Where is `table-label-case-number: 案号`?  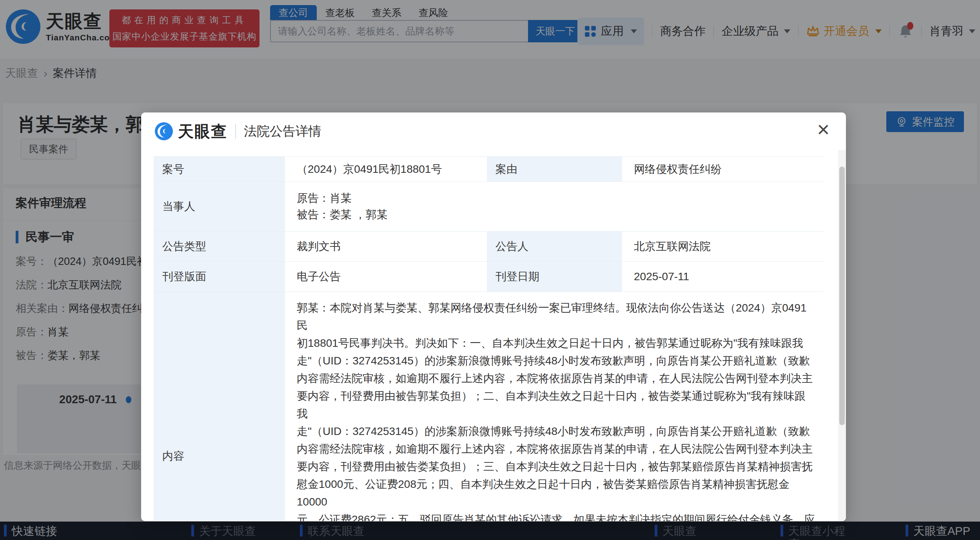
table-label-case-number: 案号 is located at coordinates (220, 169).